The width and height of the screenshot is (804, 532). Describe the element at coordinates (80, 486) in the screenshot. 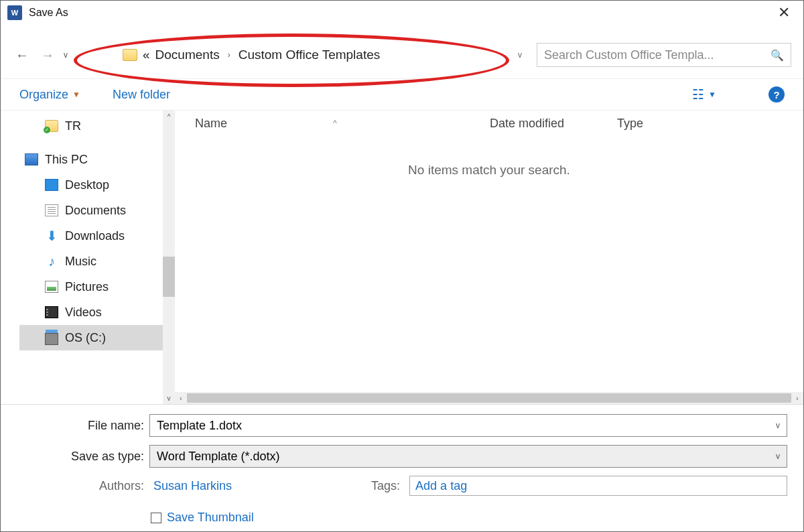

I see `authors-label: Authors:` at that location.